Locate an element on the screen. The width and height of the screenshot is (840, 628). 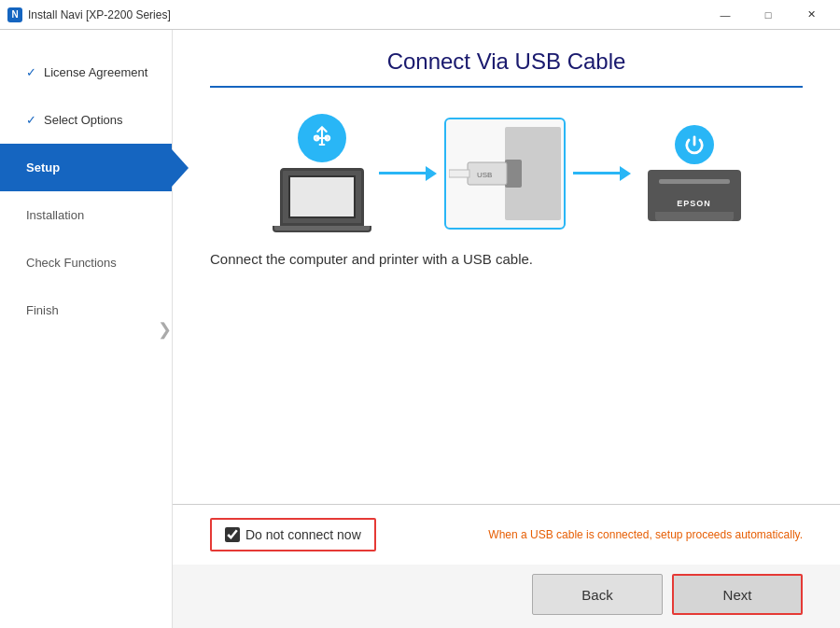
close-button: ✕ is located at coordinates (811, 15).